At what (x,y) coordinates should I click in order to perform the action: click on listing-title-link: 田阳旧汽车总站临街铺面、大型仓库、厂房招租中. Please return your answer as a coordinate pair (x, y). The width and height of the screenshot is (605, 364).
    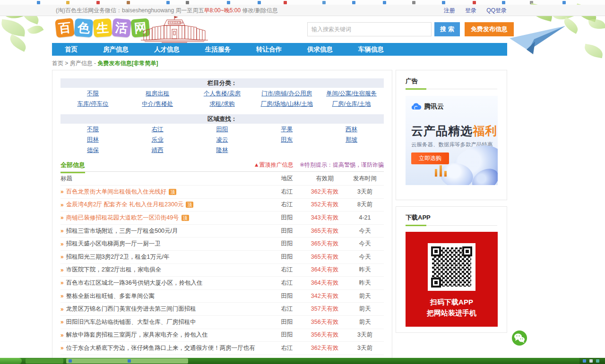
    Looking at the image, I should click on (131, 322).